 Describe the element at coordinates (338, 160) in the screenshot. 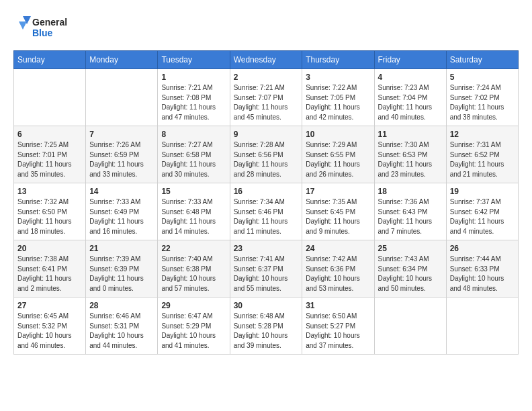

I see `day-info: Sunrise: 7:29 AM Sunset: 6:55 PM Dayligh…` at that location.